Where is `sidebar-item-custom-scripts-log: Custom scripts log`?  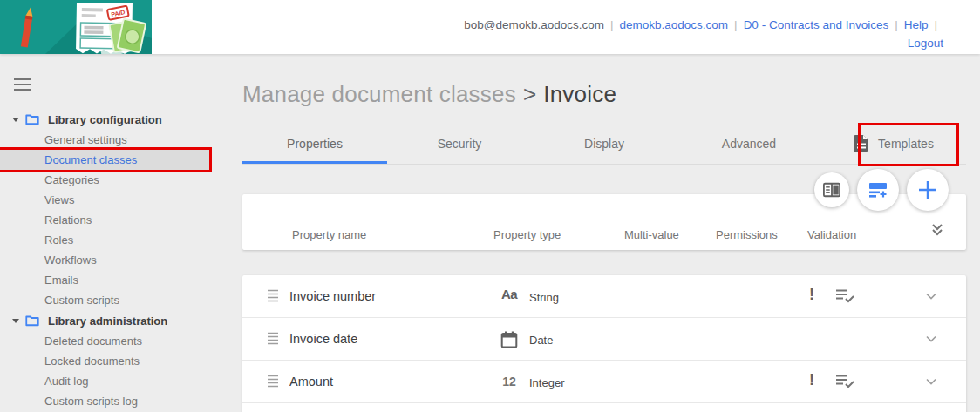 sidebar-item-custom-scripts-log: Custom scripts log is located at coordinates (121, 401).